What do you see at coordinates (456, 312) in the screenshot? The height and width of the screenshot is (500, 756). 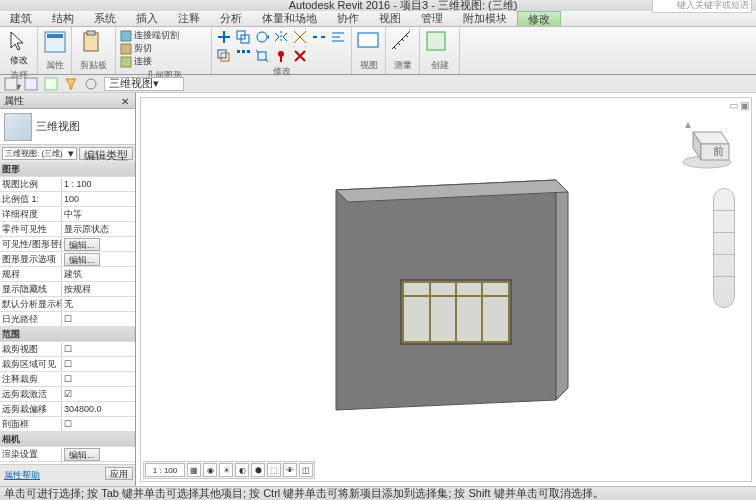 I see `window-element` at bounding box center [456, 312].